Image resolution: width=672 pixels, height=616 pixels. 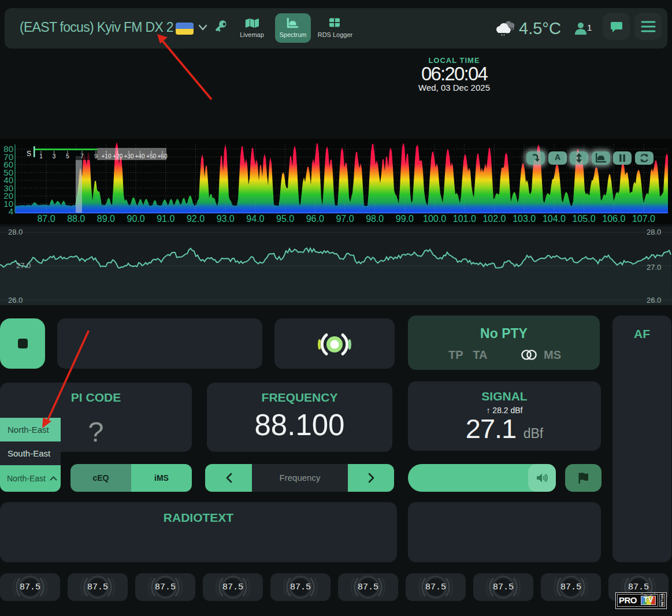 What do you see at coordinates (255, 218) in the screenshot?
I see `svg-text: 94.0` at bounding box center [255, 218].